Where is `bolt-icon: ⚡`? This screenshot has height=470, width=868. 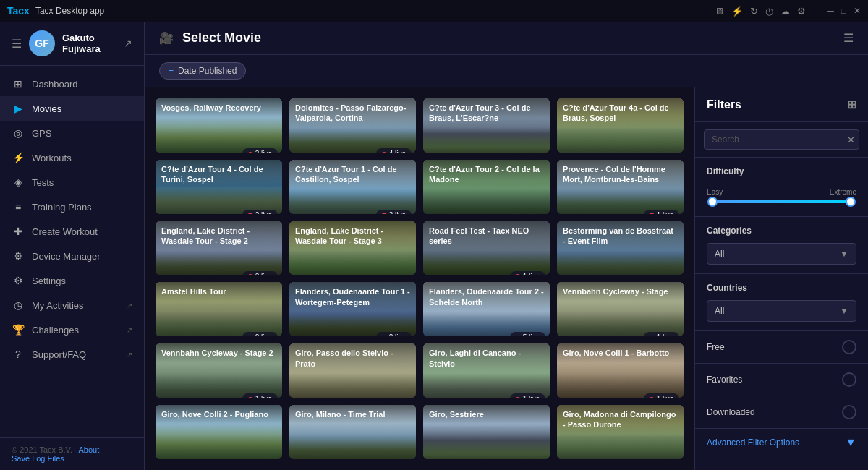
bolt-icon: ⚡ is located at coordinates (737, 12).